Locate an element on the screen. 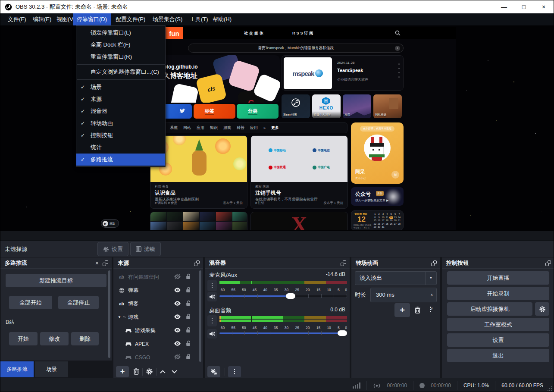  dock-menu-item-10: ✓控制按钮 is located at coordinates (121, 135).